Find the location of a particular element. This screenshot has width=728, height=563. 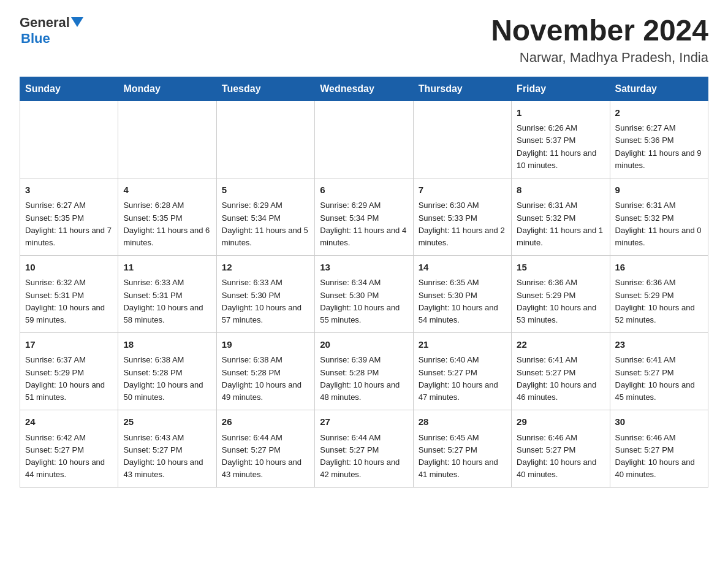

day-info: Sunrise: 6:26 AMSunset: 5:37 PMDaylight:… is located at coordinates (560, 147).